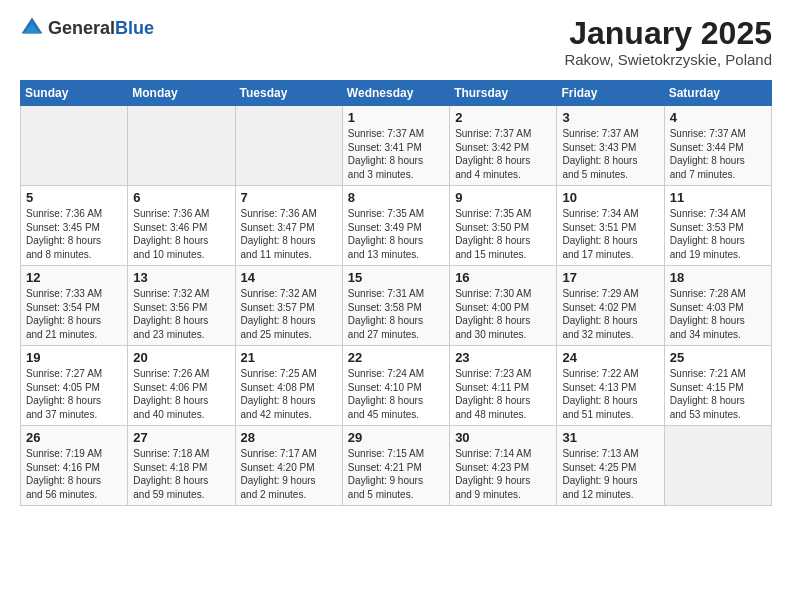  Describe the element at coordinates (610, 234) in the screenshot. I see `cell-content: Sunrise: 7:34 AM Sunset: 3:51 PM Dayligh…` at that location.